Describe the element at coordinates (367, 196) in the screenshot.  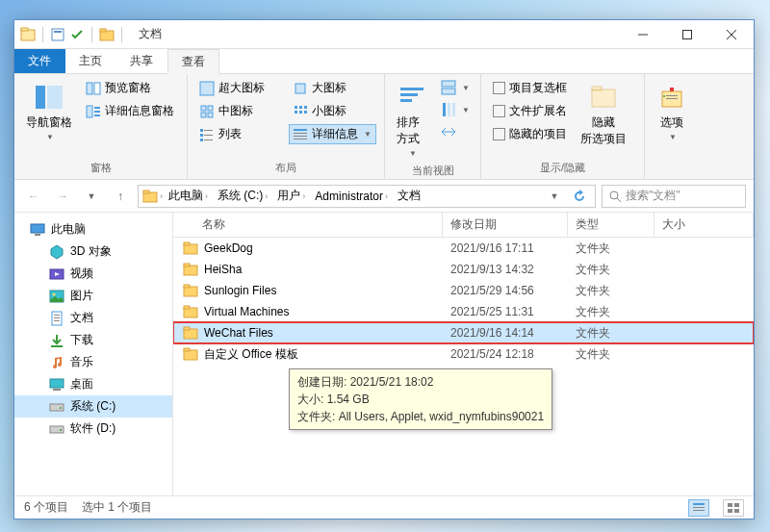
I see `breadcrumb: › 此电脑› 系统 (C:)› 用户› Administrator› 文档 ▼` at that location.